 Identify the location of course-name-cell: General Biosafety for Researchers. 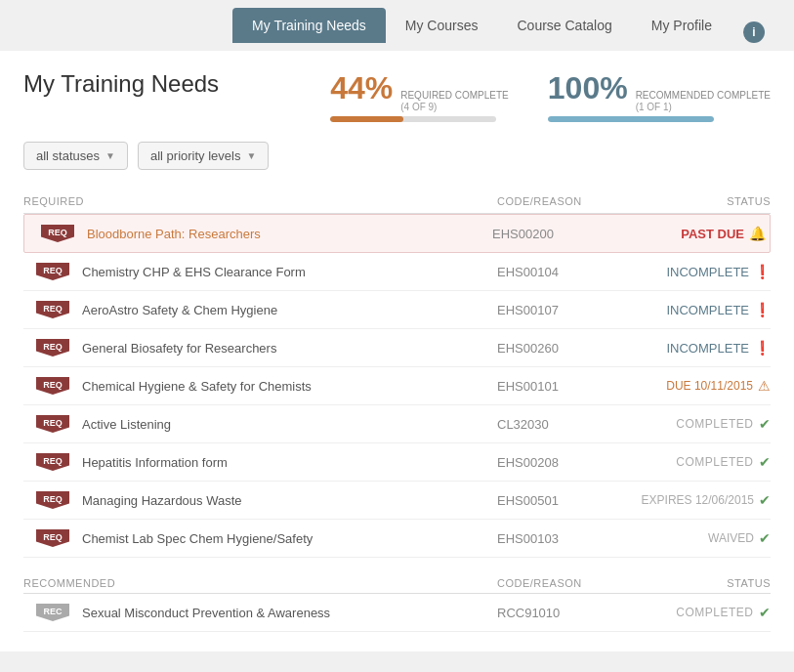
(289, 348).